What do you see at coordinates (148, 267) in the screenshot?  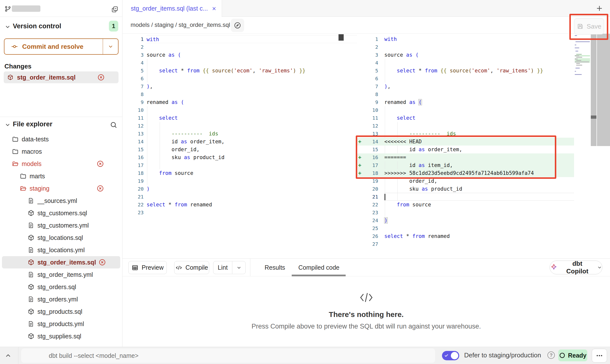 I see `preview-button: Preview` at bounding box center [148, 267].